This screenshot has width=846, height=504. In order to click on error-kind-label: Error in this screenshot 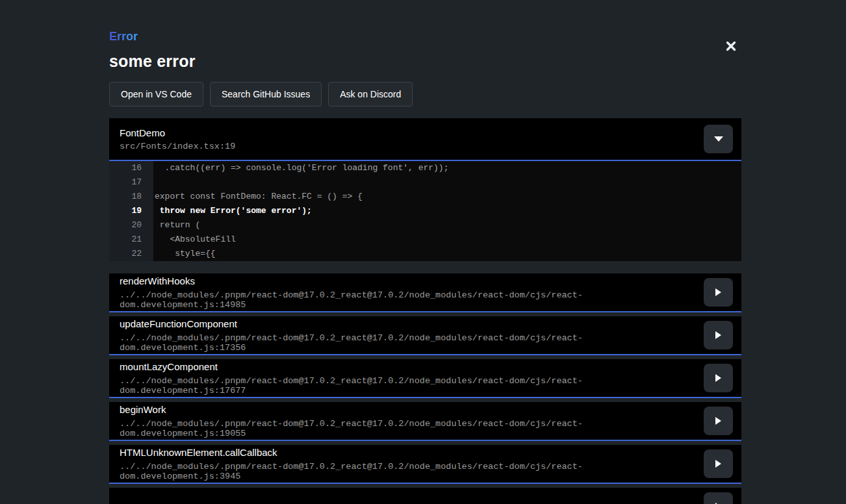, I will do `click(123, 36)`.